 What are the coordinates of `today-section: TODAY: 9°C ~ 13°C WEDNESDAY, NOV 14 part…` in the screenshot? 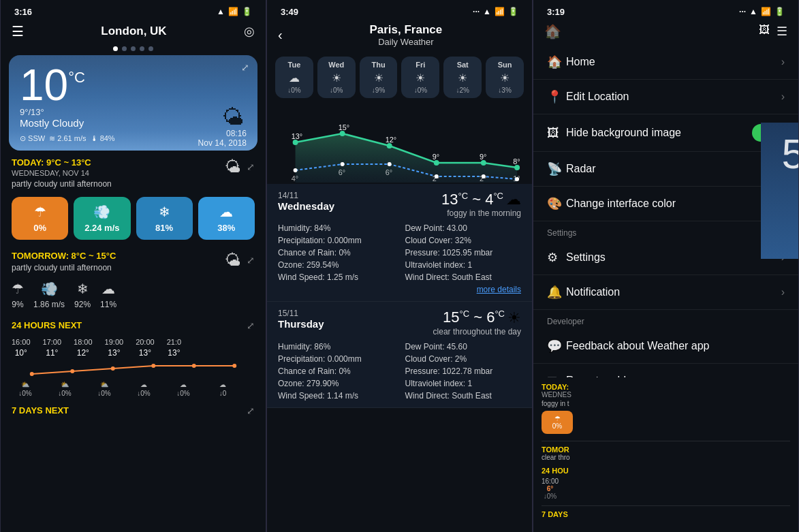 It's located at (134, 171).